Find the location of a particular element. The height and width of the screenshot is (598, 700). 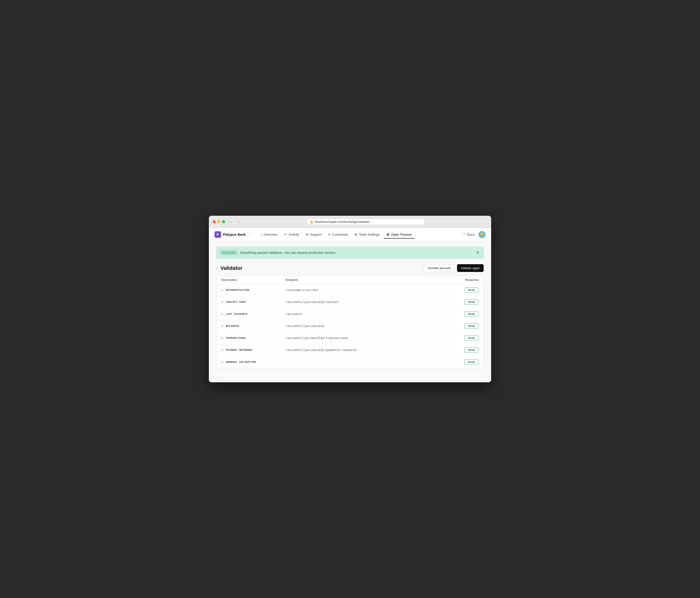

brand-chevron-icon: ⌃ is located at coordinates (249, 234).